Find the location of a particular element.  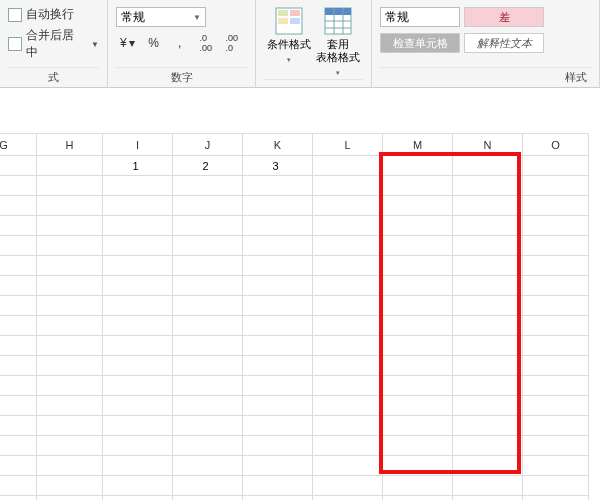

cell-J2 is located at coordinates (208, 186).